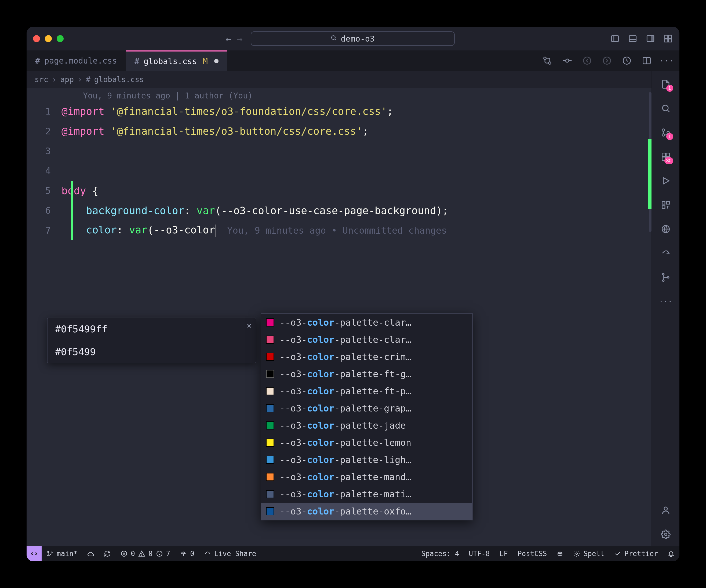 Image resolution: width=706 pixels, height=588 pixels. What do you see at coordinates (229, 39) in the screenshot?
I see `nav-back-icon: ←` at bounding box center [229, 39].